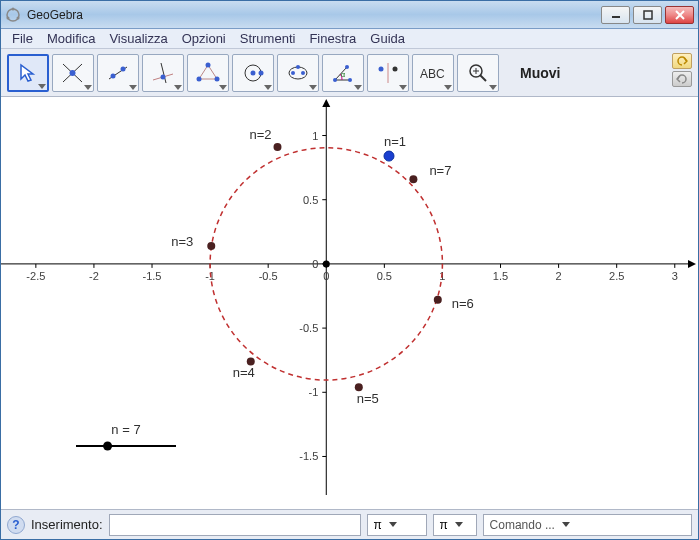 This screenshot has height=540, width=699. What do you see at coordinates (138, 38) in the screenshot?
I see `menu-visualizza: Visualizza` at bounding box center [138, 38].